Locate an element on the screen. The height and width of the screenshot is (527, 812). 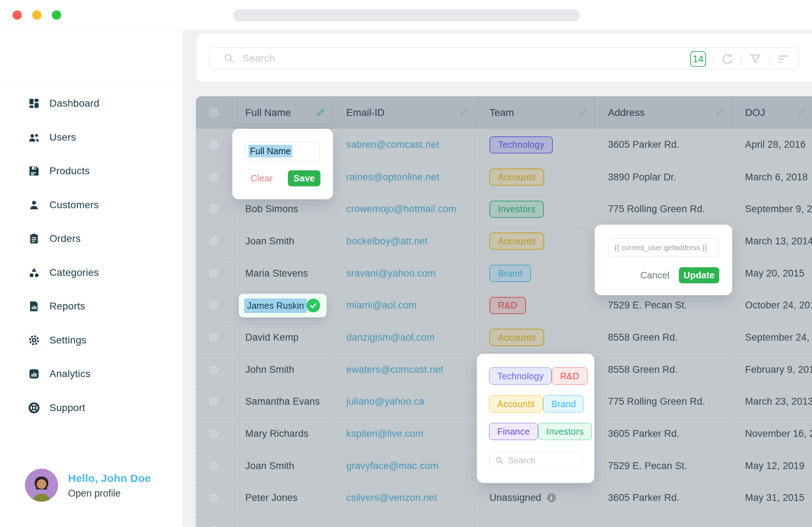
cell-email: raines@optonline.net is located at coordinates (404, 177).